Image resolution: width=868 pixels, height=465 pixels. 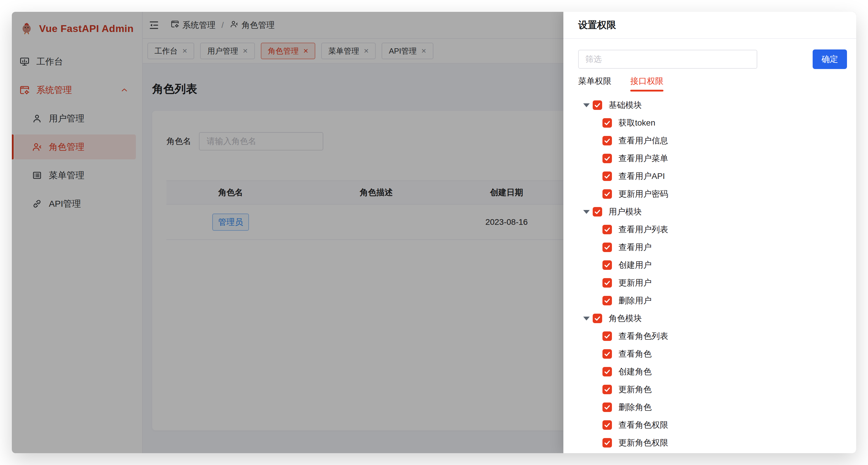 I want to click on tree-row-基础模块: 基础模块, so click(x=713, y=105).